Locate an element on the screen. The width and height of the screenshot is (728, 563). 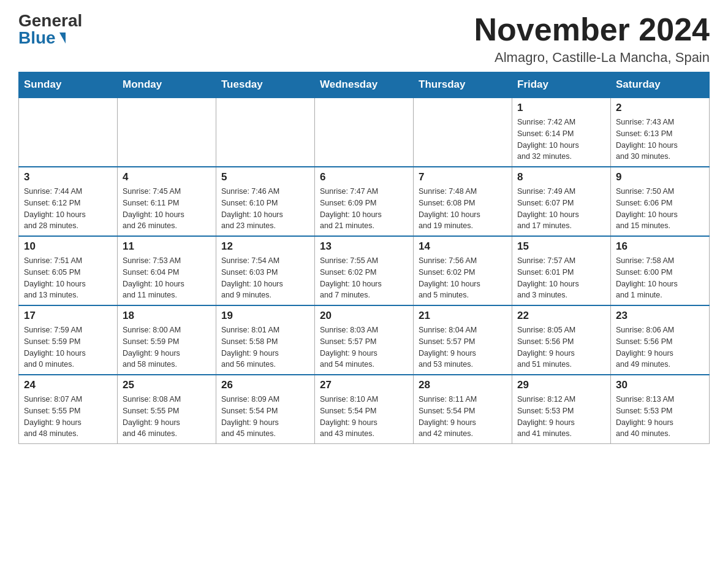
calendar-cell: 25Sunrise: 8:08 AM Sunset: 5:55 PM Dayli… is located at coordinates (167, 410).